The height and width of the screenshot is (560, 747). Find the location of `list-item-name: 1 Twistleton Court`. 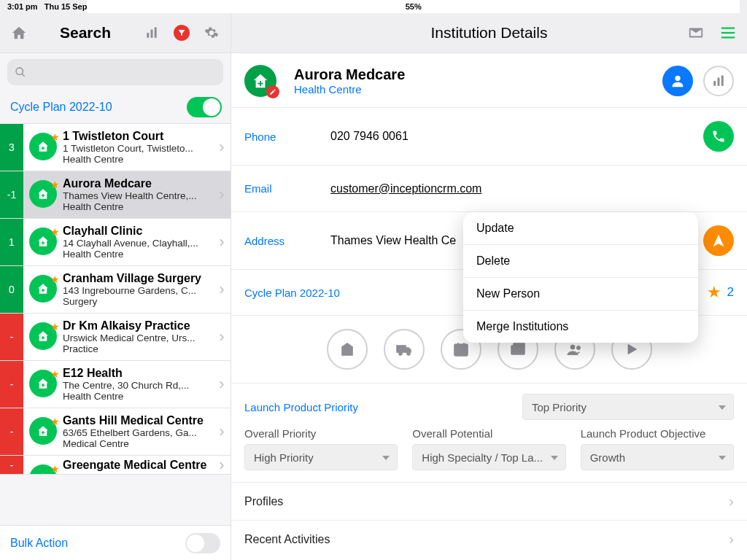

list-item-name: 1 Twistleton Court is located at coordinates (138, 136).